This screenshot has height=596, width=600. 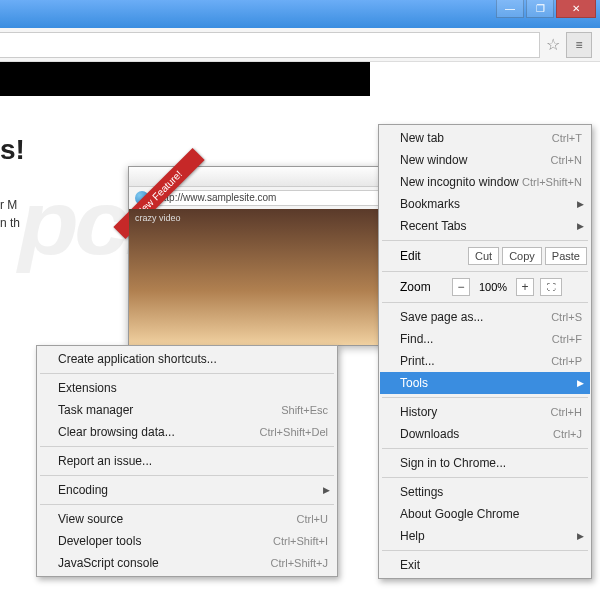 I want to click on menu-label: Edit, so click(x=432, y=256).